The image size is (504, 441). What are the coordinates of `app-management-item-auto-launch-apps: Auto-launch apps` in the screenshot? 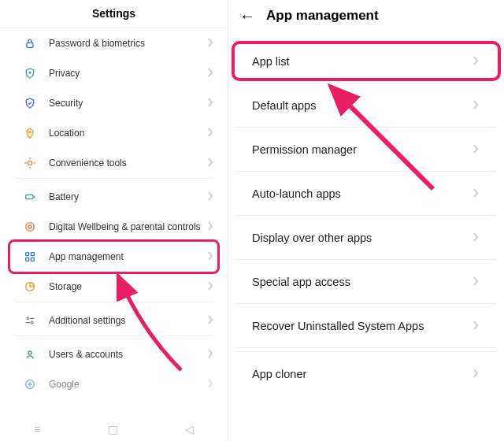 It's located at (366, 194).